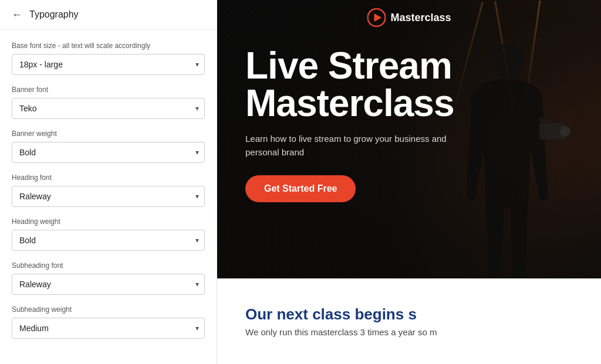 The image size is (601, 364). I want to click on hero-title-line1: Live Stream, so click(349, 66).